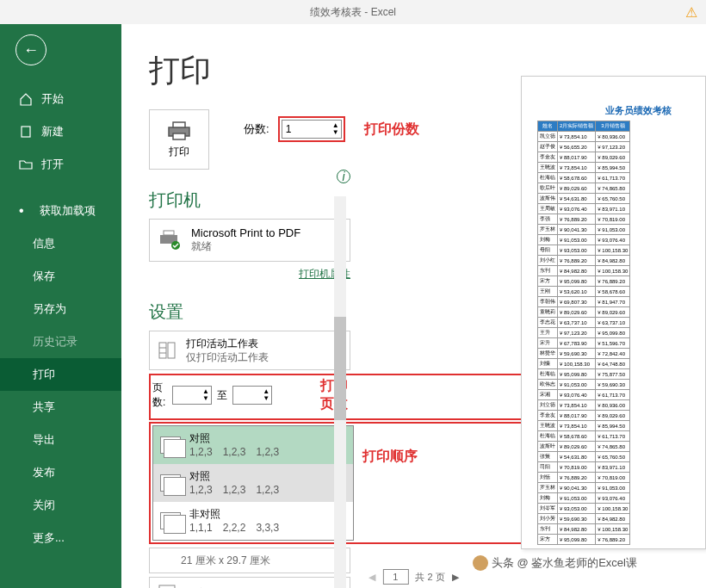  I want to click on table-row: 李朝伟¥ 69,807.30¥ 81,947.70, so click(584, 302).